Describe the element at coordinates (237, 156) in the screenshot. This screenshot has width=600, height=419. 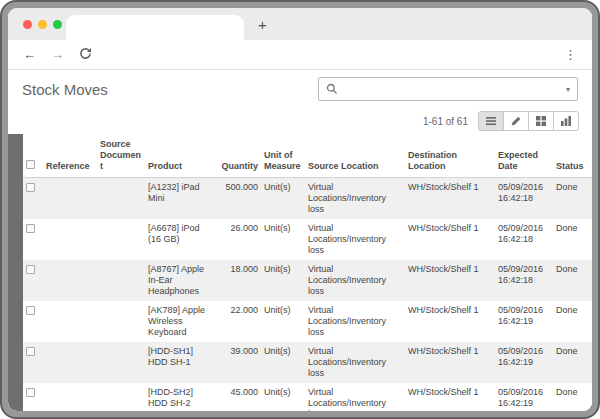
I see `column-header-quantity: Quantity` at that location.